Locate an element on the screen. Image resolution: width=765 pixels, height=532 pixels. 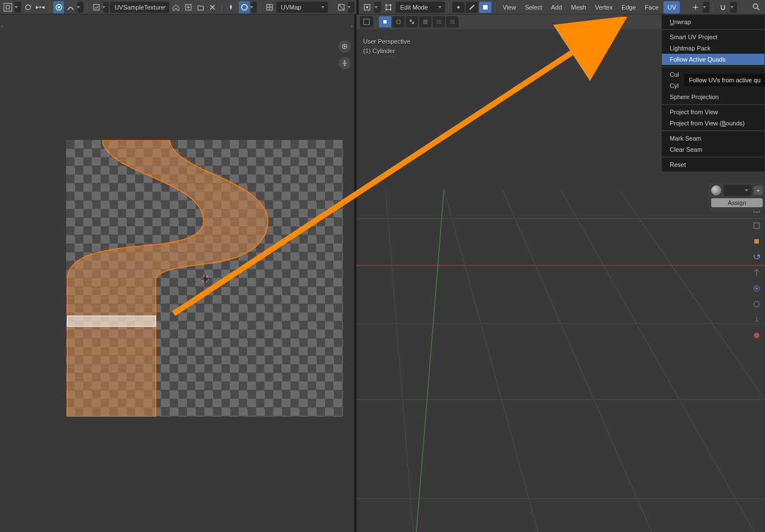
transform-orientation-icon is located at coordinates (696, 7).